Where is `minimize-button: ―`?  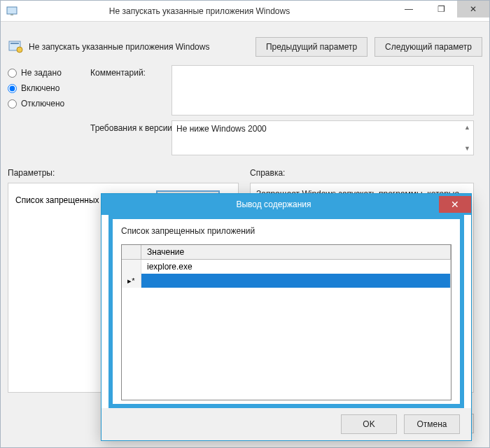 minimize-button: ― is located at coordinates (409, 9).